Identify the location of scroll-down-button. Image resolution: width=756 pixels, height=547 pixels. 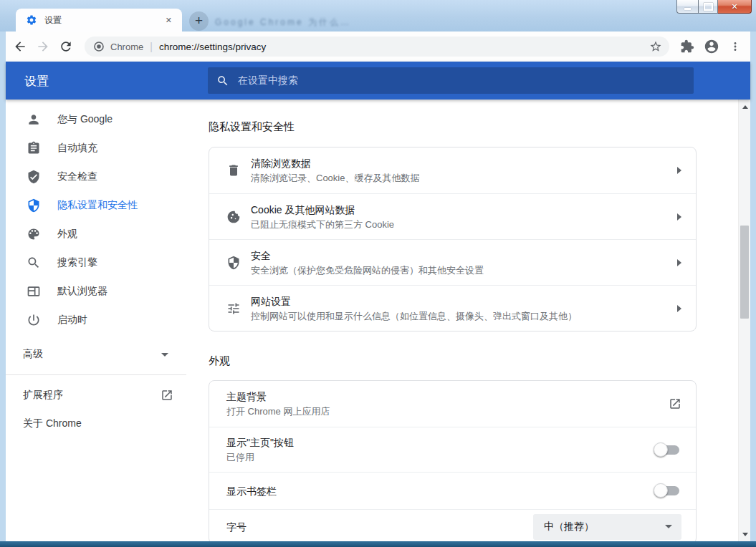
(745, 534).